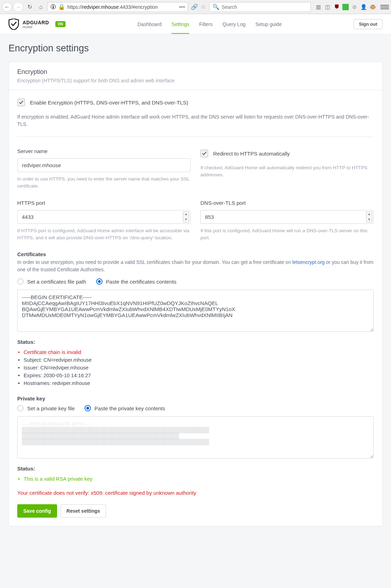  What do you see at coordinates (260, 7) in the screenshot?
I see `search-bar: 🔍` at bounding box center [260, 7].